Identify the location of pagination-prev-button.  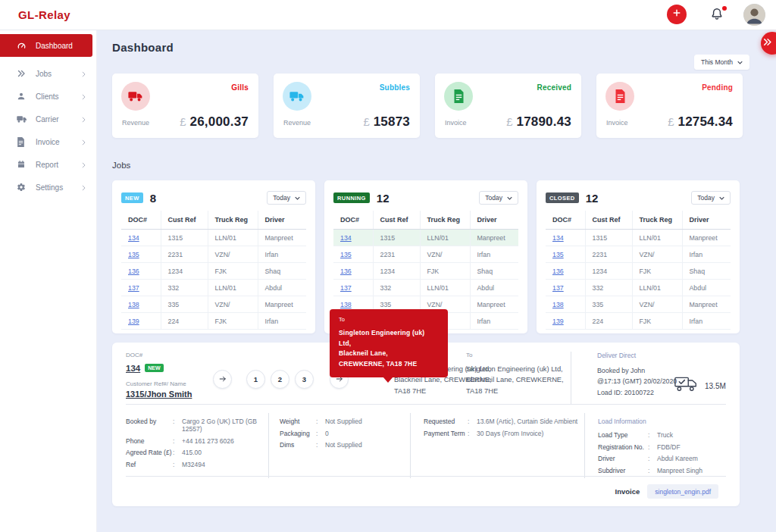
(223, 379).